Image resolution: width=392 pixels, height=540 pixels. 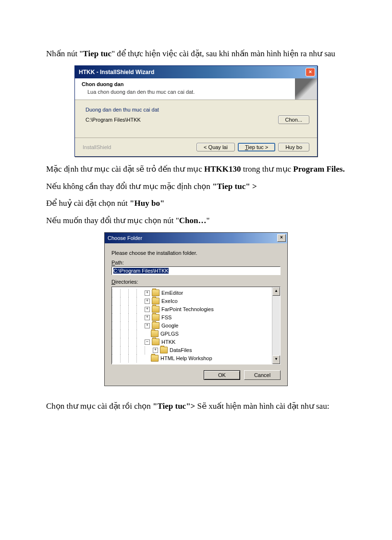 I want to click on tree-item: −HTKK, so click(x=196, y=342).